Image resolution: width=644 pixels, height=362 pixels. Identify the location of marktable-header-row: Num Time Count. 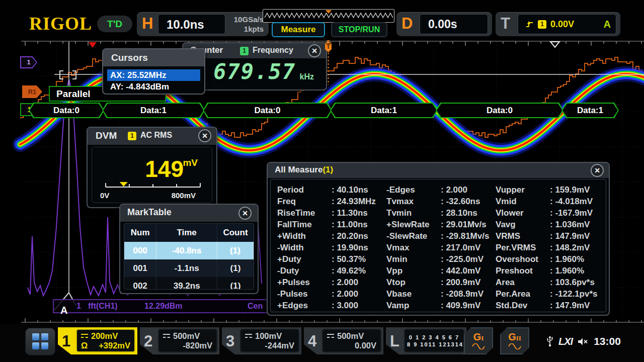
(189, 233).